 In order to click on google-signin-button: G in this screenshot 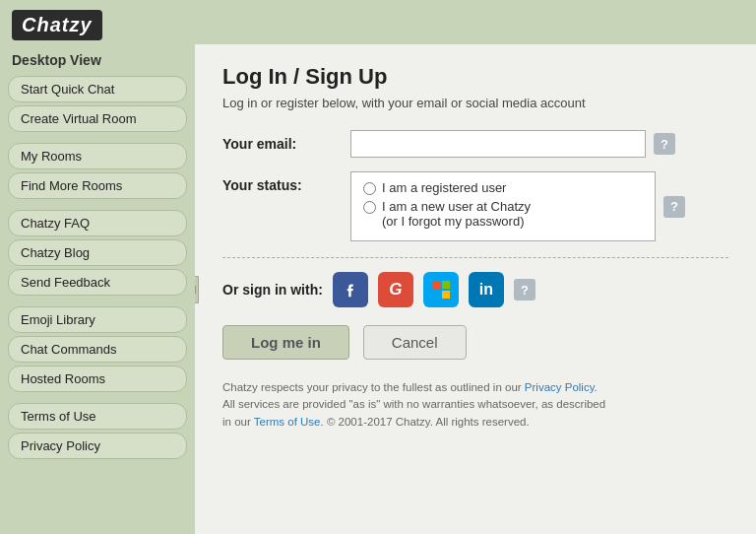, I will do `click(396, 290)`.